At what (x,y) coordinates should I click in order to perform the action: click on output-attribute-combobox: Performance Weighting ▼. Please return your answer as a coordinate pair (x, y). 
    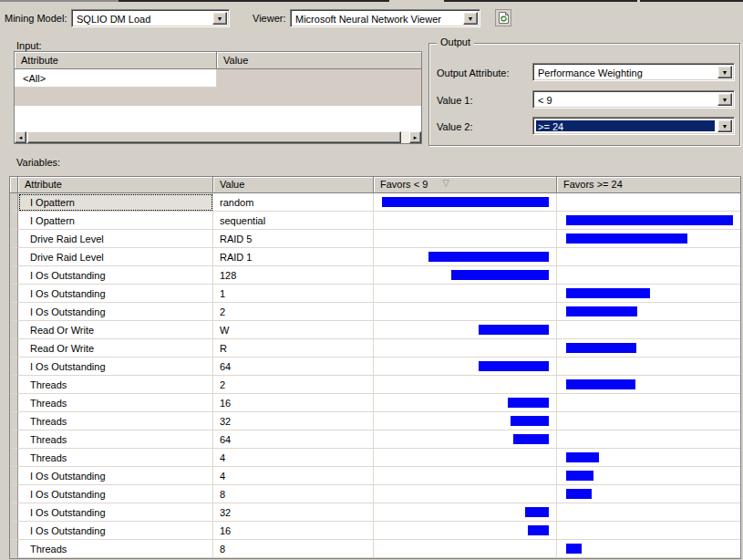
    Looking at the image, I should click on (634, 72).